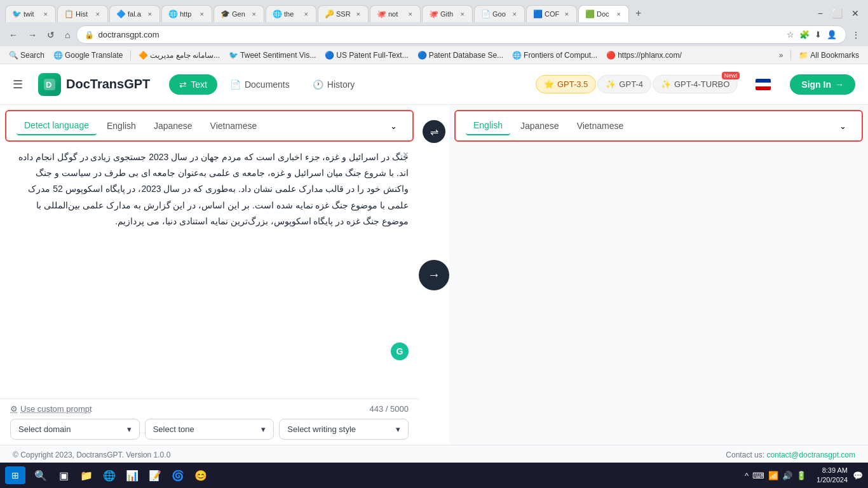 This screenshot has height=488, width=868. Describe the element at coordinates (173, 126) in the screenshot. I see `source-japanese-option: Japanese` at that location.